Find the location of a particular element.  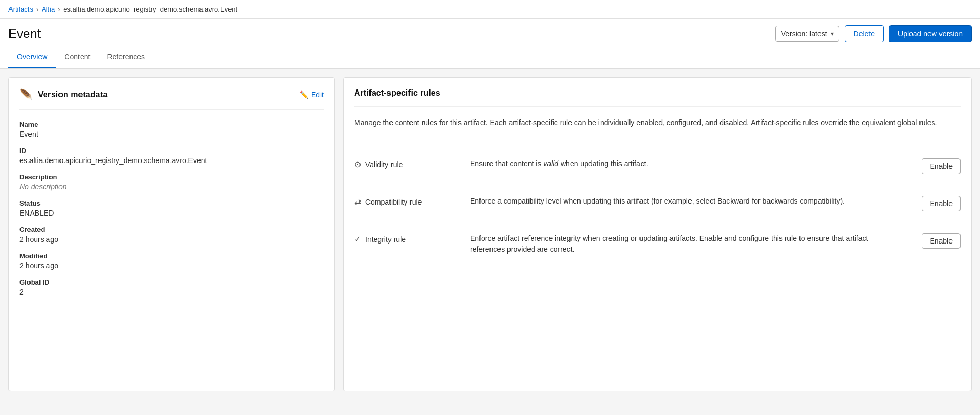

integrity-rule-label-group: ✓ Integrity rule is located at coordinates (412, 239).